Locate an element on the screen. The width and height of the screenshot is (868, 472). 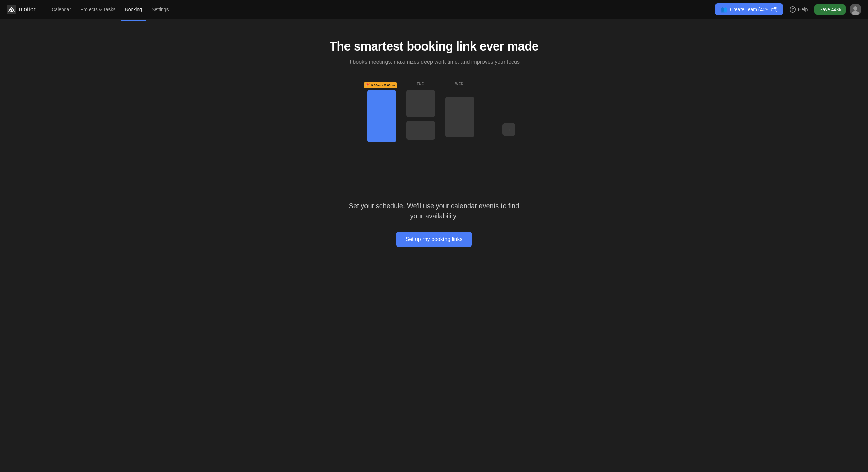
hero-subtitle: It books meetings, maximizes deep work t… is located at coordinates (434, 62).